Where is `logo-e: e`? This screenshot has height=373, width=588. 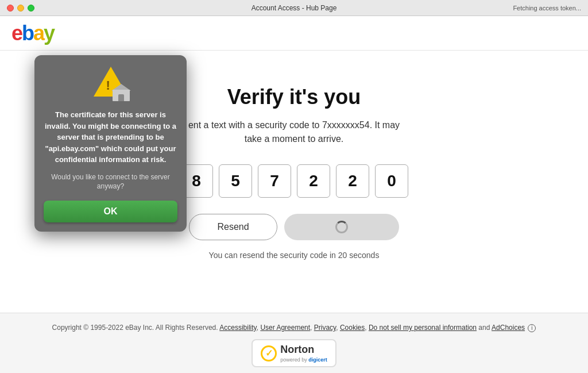
logo-e: e is located at coordinates (17, 33).